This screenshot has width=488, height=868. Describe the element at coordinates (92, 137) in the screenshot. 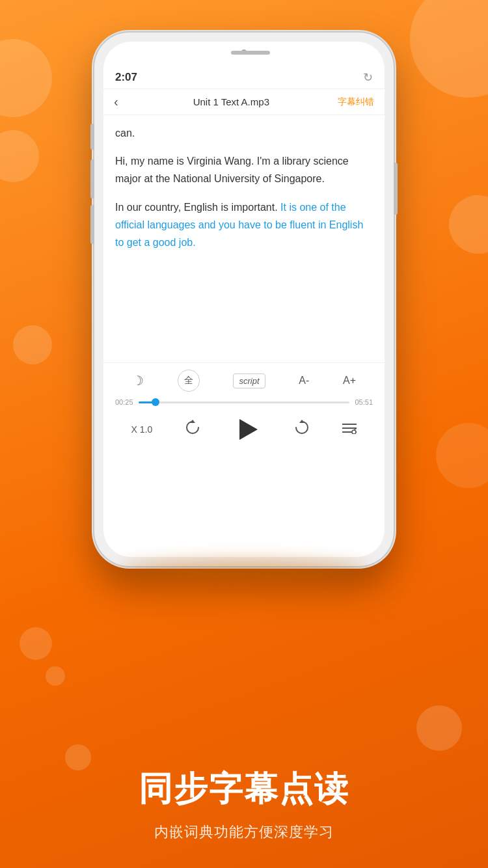

I see `side-button-silent` at that location.